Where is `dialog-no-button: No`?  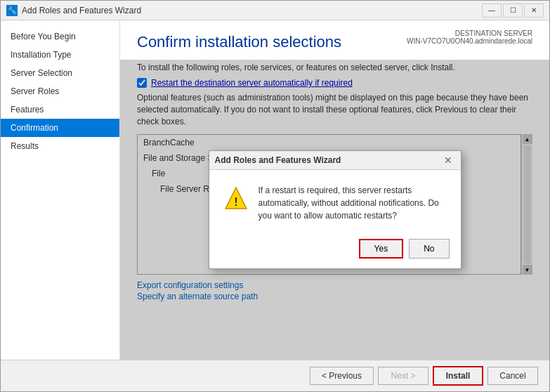 dialog-no-button: No is located at coordinates (428, 249).